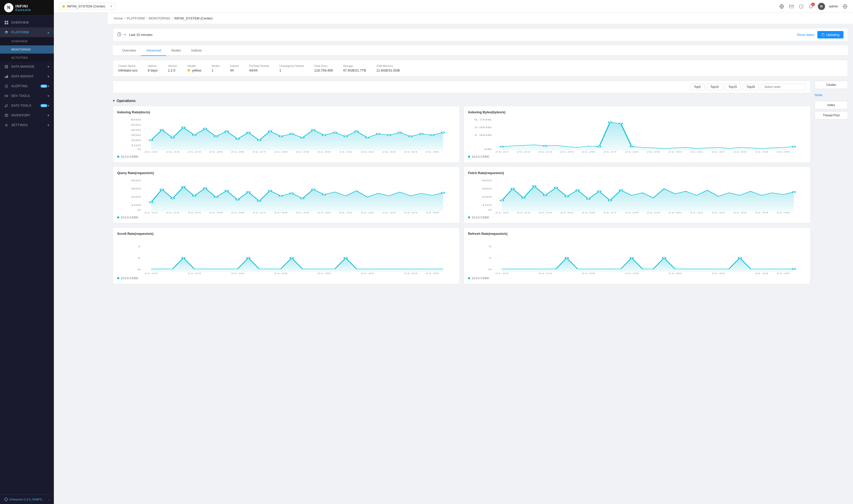  I want to click on notification-badge: 2, so click(813, 4).